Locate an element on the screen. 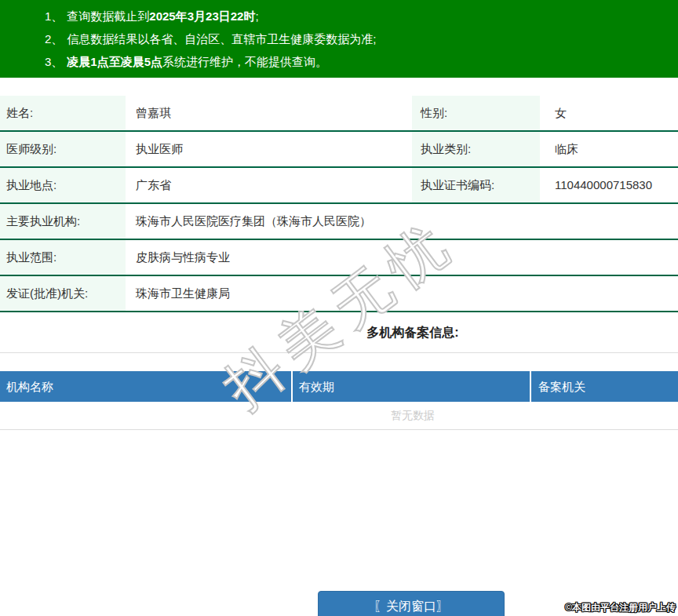 The height and width of the screenshot is (616, 678). level-label: 医师级别: is located at coordinates (63, 149).